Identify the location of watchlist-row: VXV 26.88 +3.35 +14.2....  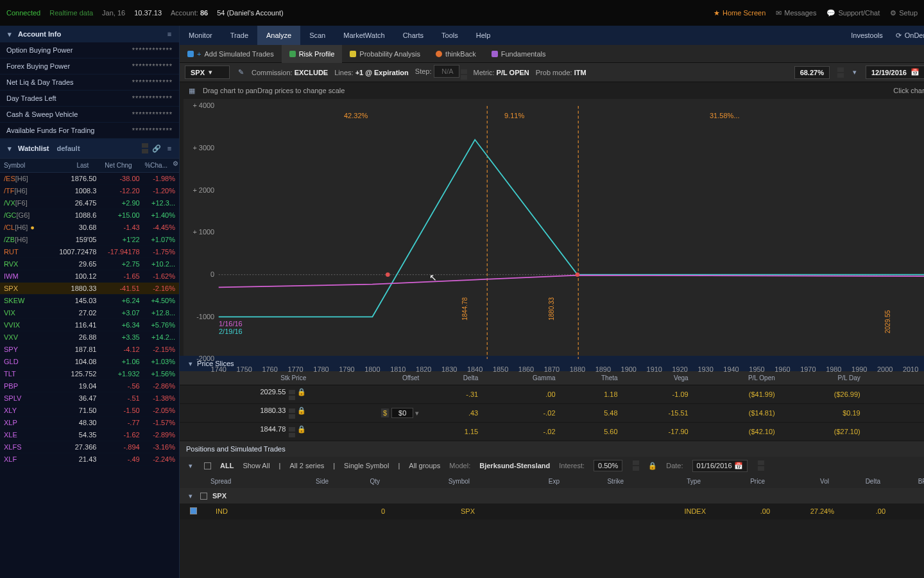
(90, 338).